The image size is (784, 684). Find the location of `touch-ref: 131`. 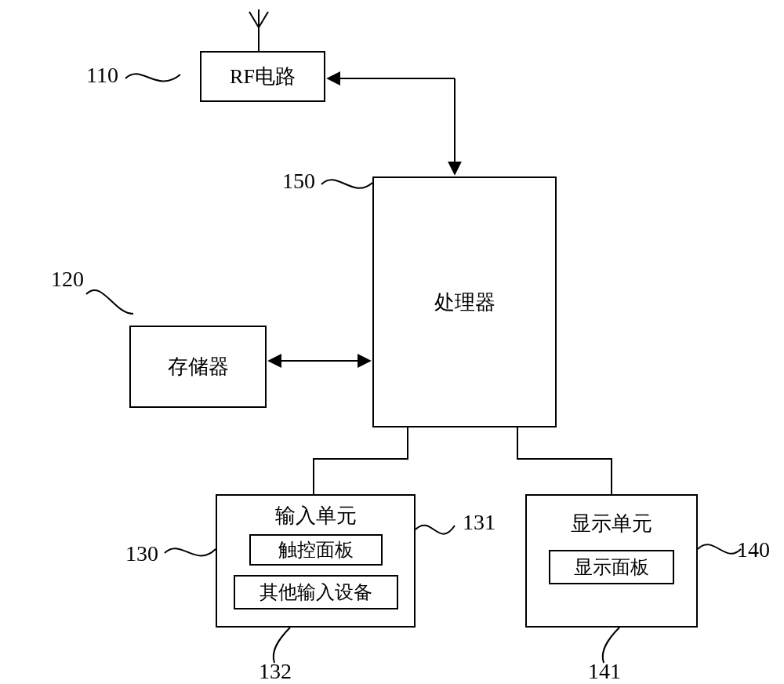

touch-ref: 131 is located at coordinates (479, 522).